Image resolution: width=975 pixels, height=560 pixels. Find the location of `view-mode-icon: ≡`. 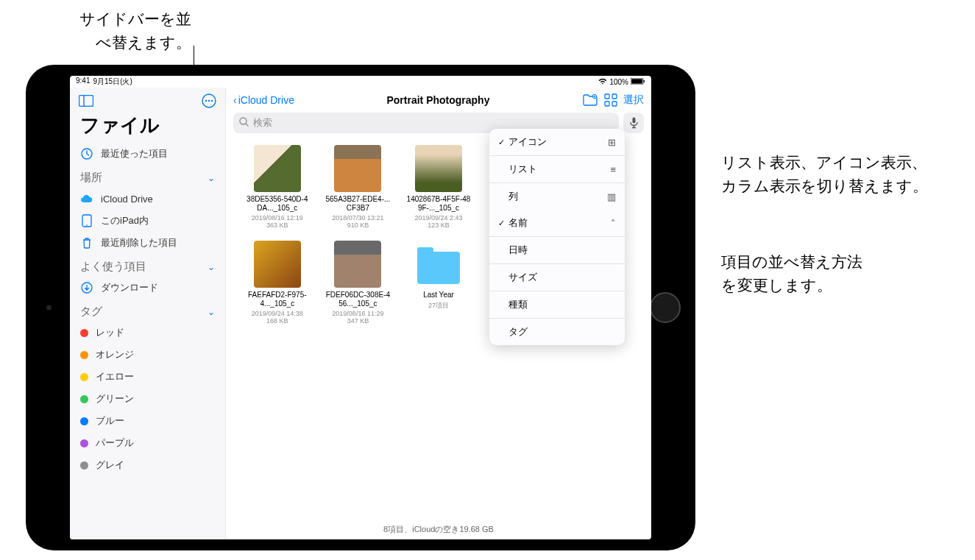

view-mode-icon: ≡ is located at coordinates (613, 169).